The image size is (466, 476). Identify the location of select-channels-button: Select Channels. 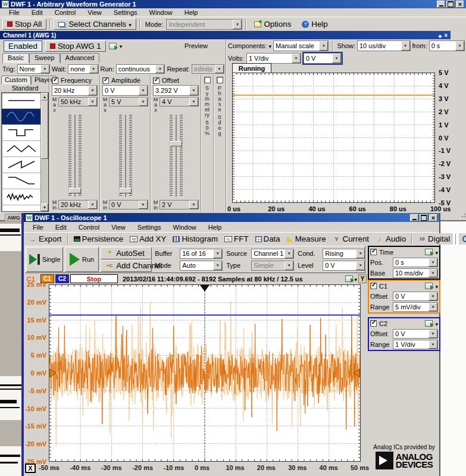
(95, 24).